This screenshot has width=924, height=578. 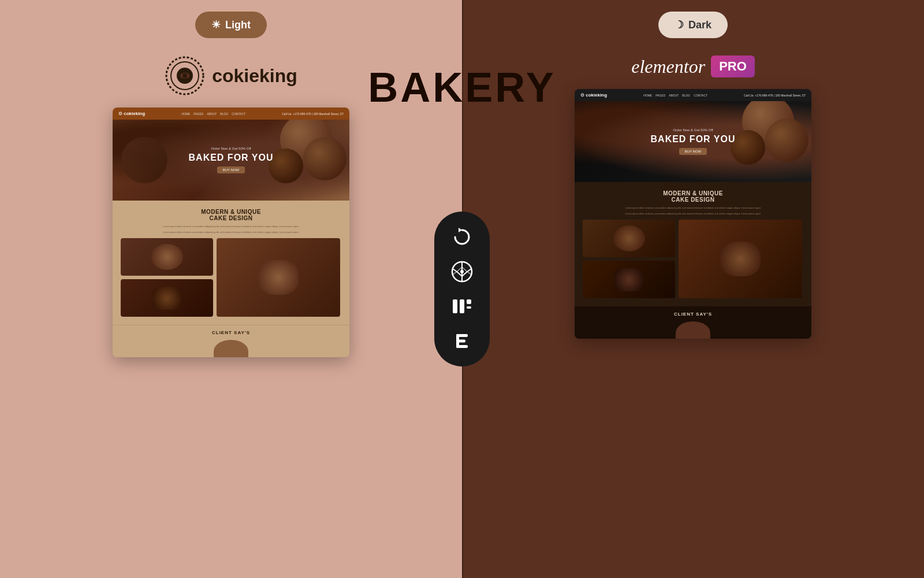 I want to click on left-logo-text: cokieking, so click(x=255, y=76).